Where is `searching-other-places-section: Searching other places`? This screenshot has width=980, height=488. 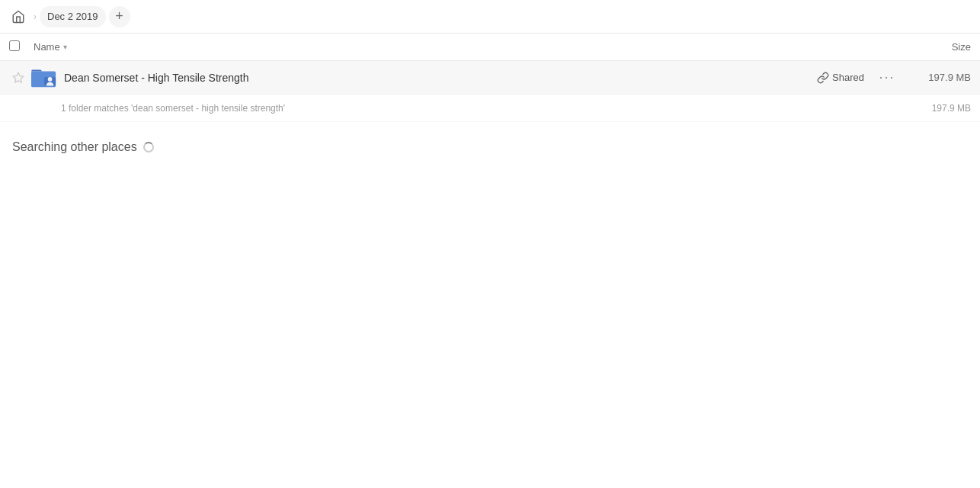
searching-other-places-section: Searching other places is located at coordinates (490, 141).